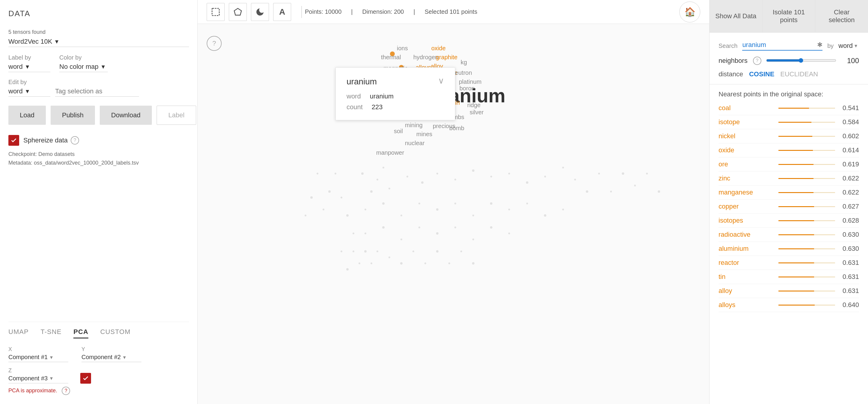 The width and height of the screenshot is (868, 404). Describe the element at coordinates (66, 391) in the screenshot. I see `pca-help-icon: ?` at that location.